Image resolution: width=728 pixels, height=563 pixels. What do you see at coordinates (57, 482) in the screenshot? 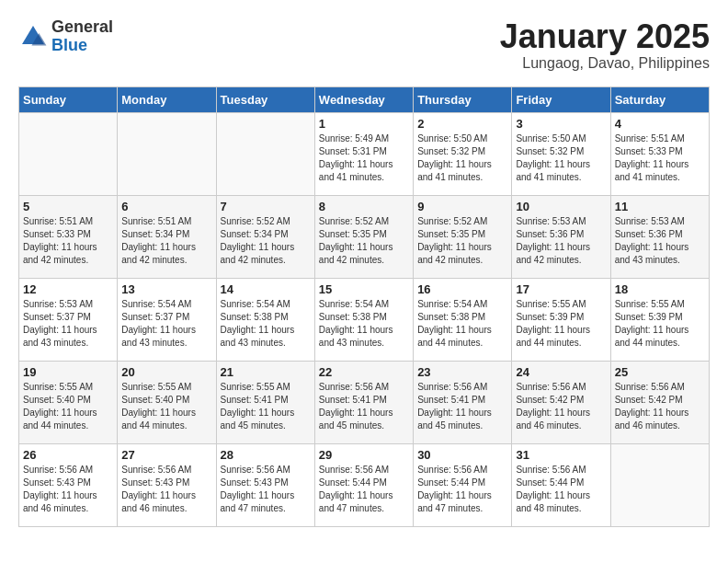
I see `sunset-text: Sunset: 5:43 PM` at bounding box center [57, 482].